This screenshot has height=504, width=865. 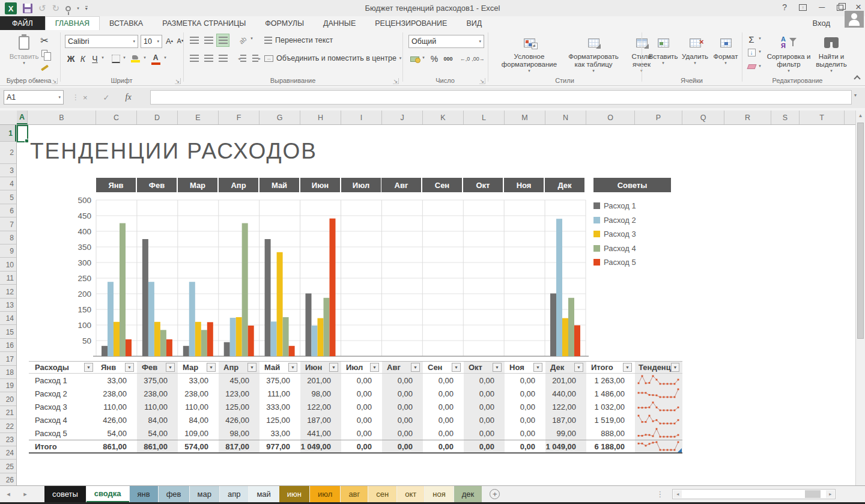 I want to click on tips-header-button: Советы, so click(x=632, y=185).